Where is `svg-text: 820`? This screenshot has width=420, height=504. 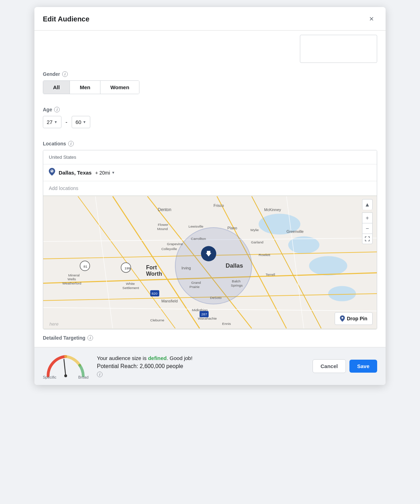
svg-text: 820 is located at coordinates (155, 294).